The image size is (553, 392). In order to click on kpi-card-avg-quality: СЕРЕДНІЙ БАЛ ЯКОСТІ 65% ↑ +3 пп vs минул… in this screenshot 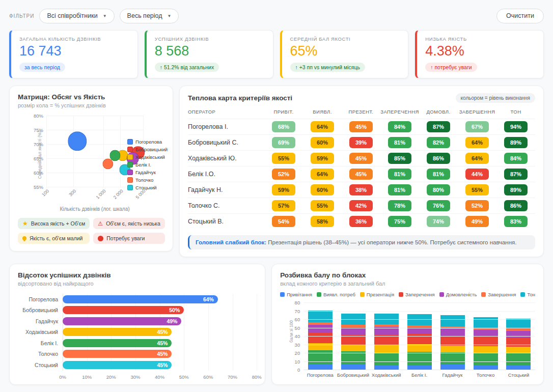, I will do `click(344, 54)`.